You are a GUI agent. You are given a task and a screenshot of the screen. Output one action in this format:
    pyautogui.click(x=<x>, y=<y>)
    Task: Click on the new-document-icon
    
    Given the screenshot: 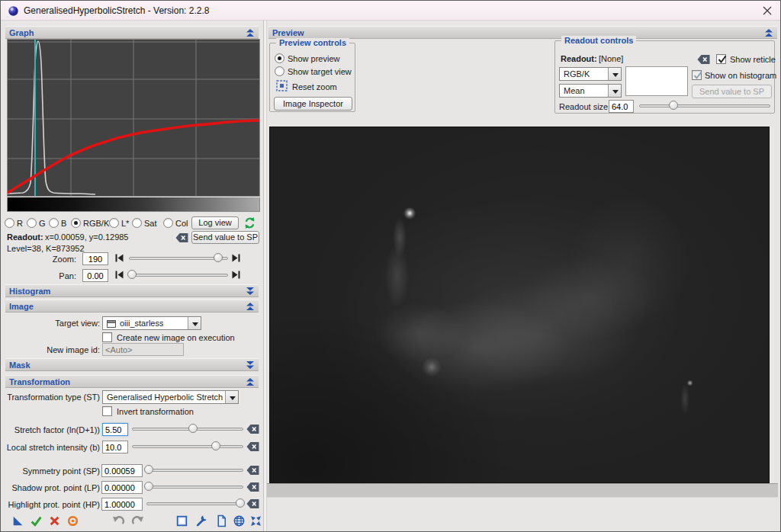 What is the action you would take?
    pyautogui.click(x=221, y=521)
    